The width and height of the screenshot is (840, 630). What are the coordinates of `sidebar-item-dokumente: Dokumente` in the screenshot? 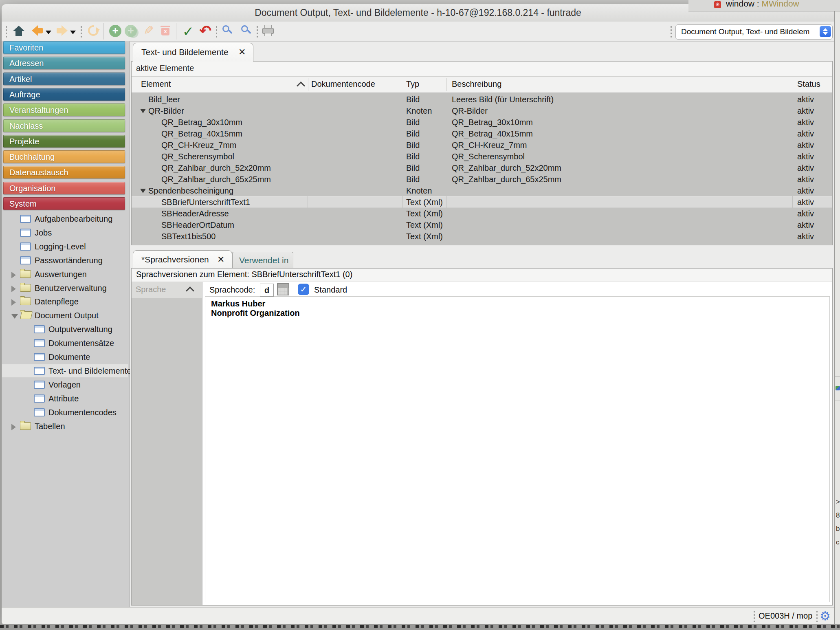 It's located at (65, 357).